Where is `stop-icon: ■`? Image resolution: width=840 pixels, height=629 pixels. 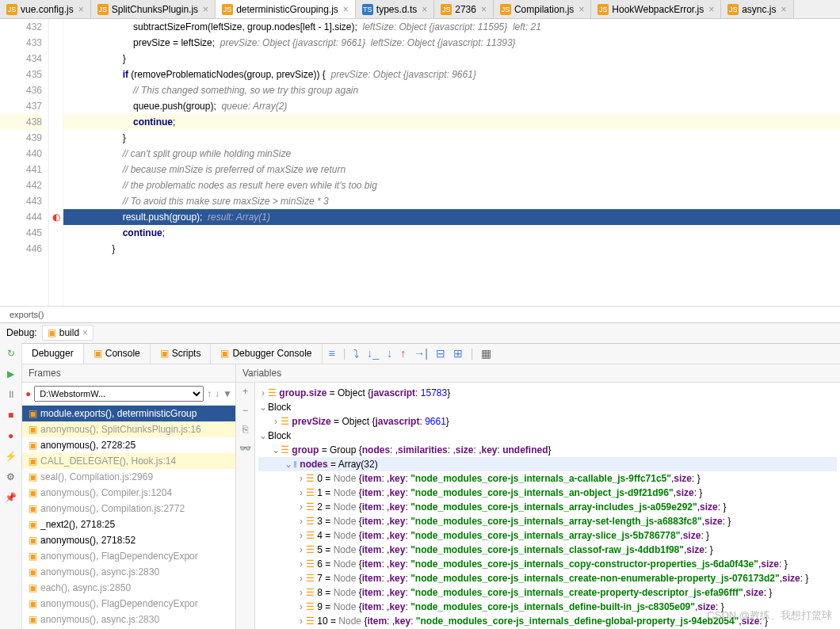 stop-icon: ■ is located at coordinates (11, 415).